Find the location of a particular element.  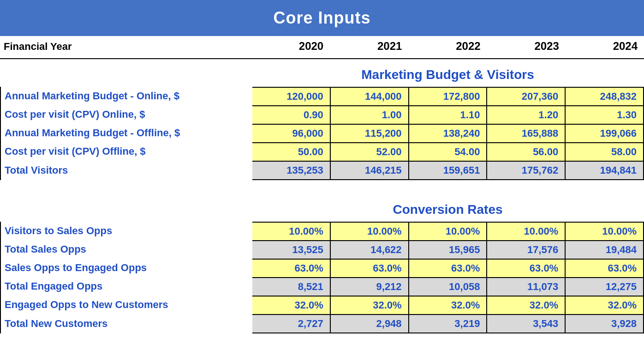

data-cell: 17,576 is located at coordinates (526, 250).